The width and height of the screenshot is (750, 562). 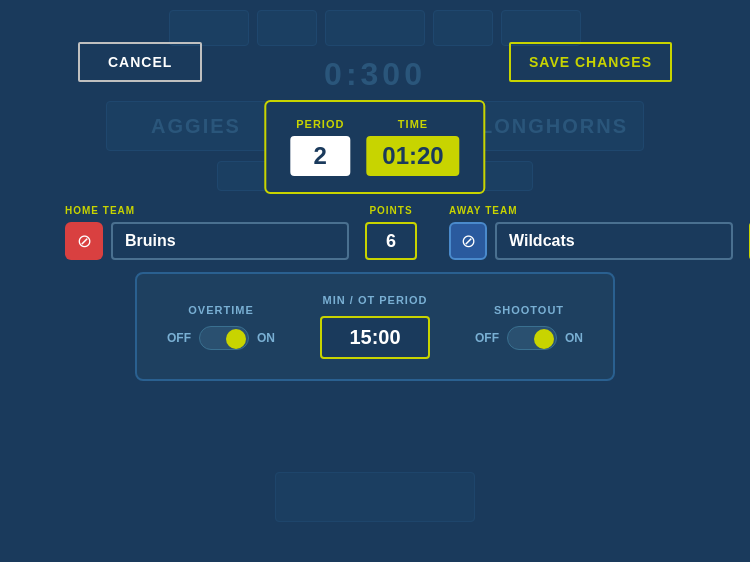 What do you see at coordinates (412, 147) in the screenshot?
I see `time-box: TIME 01:20` at bounding box center [412, 147].